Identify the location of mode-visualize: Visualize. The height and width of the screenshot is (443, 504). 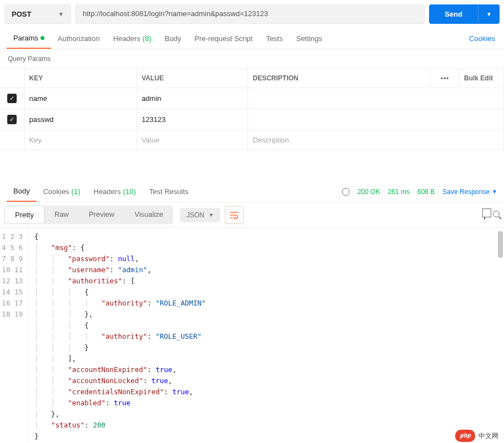
(149, 215).